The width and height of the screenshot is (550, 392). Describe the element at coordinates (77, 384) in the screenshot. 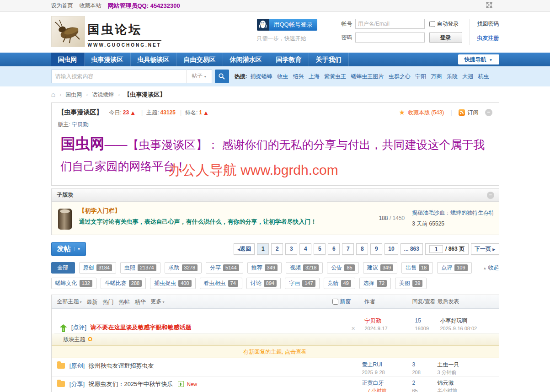

I see `thread-tag: [分享]` at that location.